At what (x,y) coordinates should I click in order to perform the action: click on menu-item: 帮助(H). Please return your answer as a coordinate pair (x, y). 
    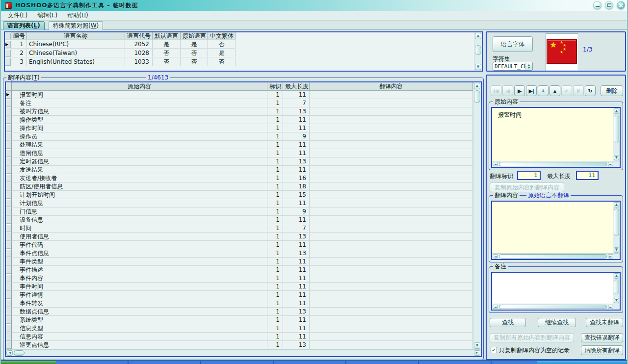
    Looking at the image, I should click on (78, 16).